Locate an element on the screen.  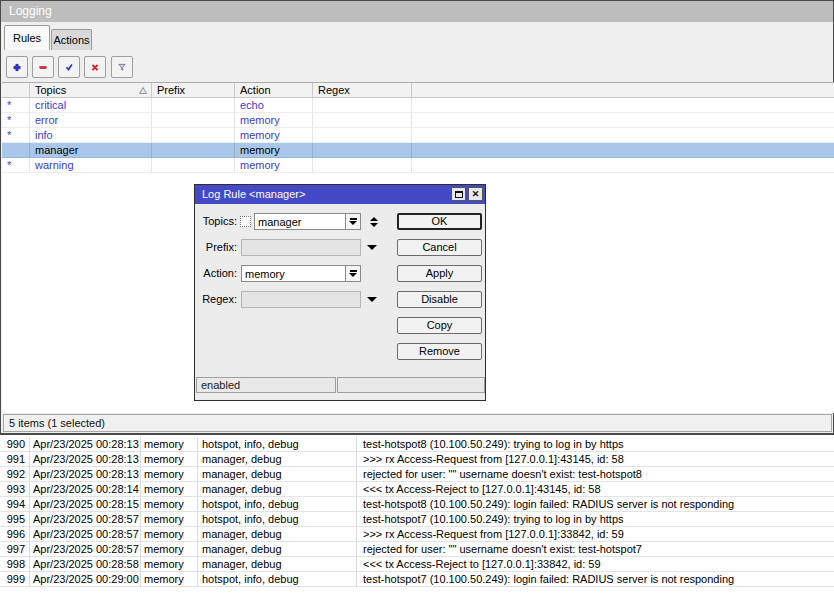
log-row: 997 Apr/23/2025 00:28:57 memory manager,… is located at coordinates (417, 550).